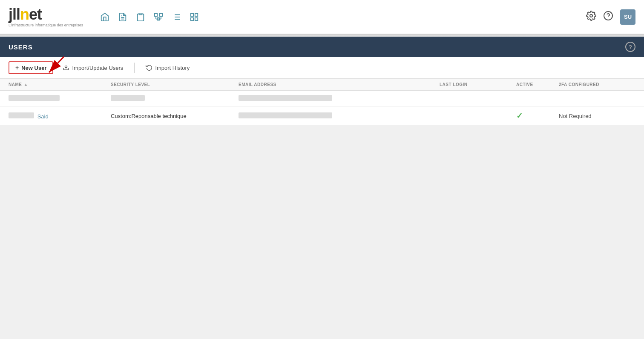  What do you see at coordinates (149, 68) in the screenshot?
I see `history-icon` at bounding box center [149, 68].